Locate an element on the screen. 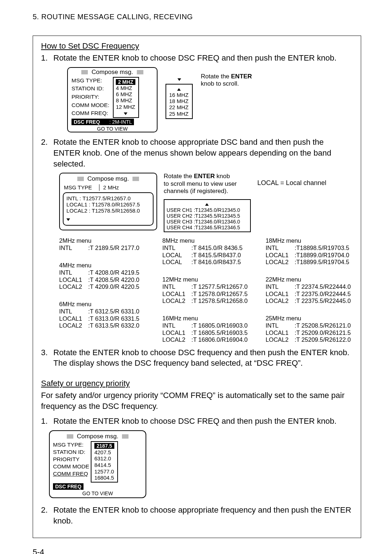  step-a1: 1. Rotate the ENTER knob to choose DSC F… is located at coordinates (197, 58).